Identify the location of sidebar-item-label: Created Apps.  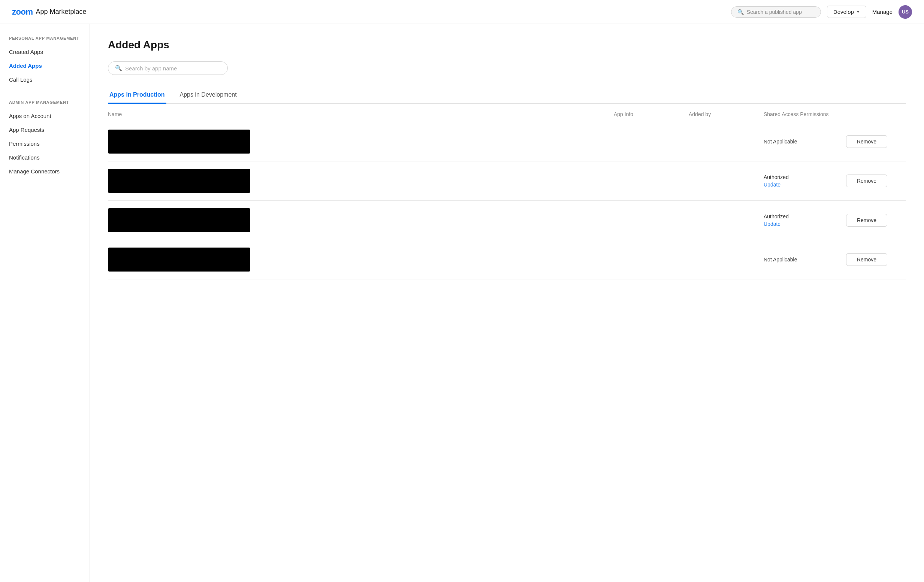
(26, 52).